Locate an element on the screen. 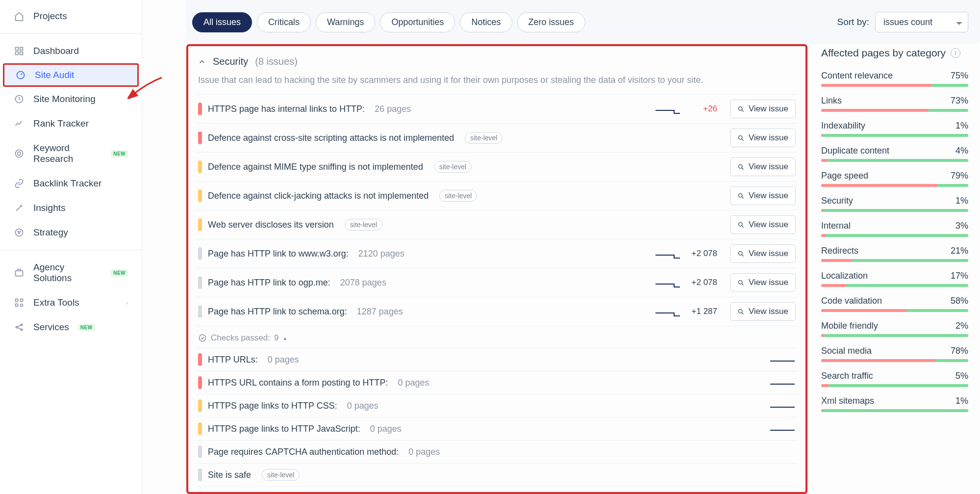 The width and height of the screenshot is (980, 494). nav-label: Strategy is located at coordinates (51, 233).